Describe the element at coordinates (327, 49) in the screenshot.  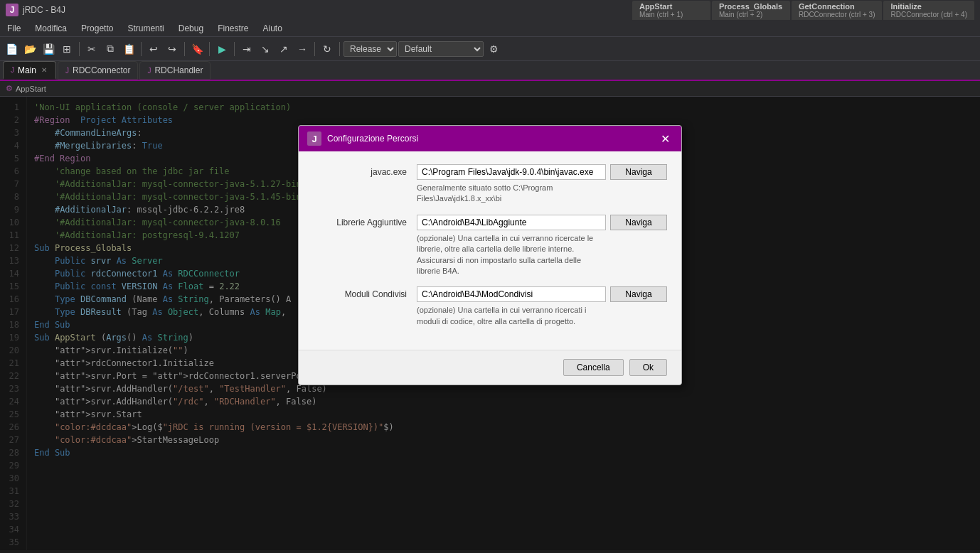
I see `toolbar-refresh-btn: ↻` at that location.